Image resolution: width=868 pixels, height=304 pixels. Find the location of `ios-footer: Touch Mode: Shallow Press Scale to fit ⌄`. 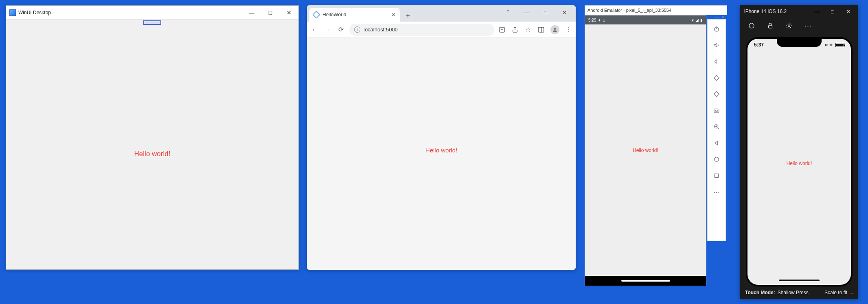

ios-footer: Touch Mode: Shallow Press Scale to fit ⌄ is located at coordinates (799, 293).